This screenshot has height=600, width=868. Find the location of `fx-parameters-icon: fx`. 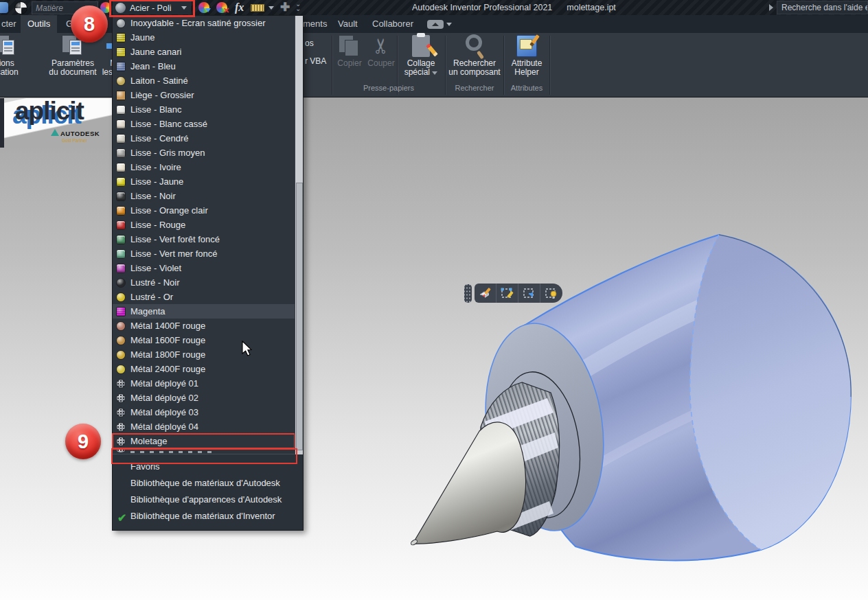

fx-parameters-icon: fx is located at coordinates (239, 8).